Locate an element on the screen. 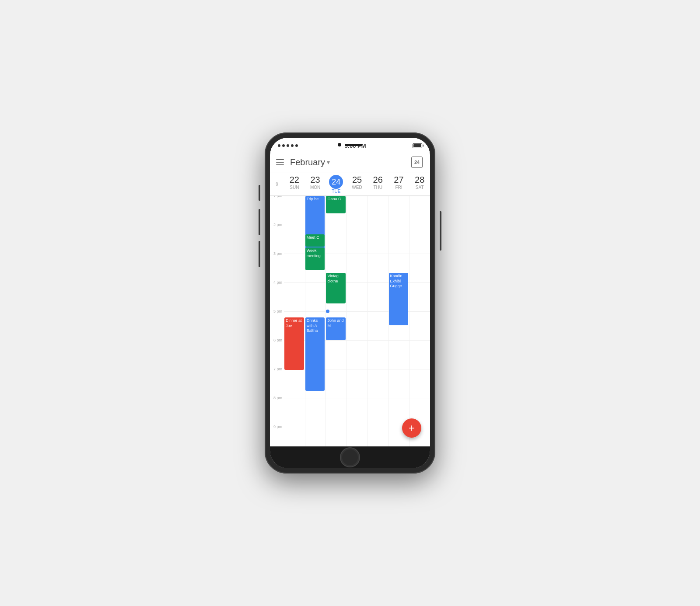 This screenshot has height=606, width=700. day-header-wed: 25Wed is located at coordinates (357, 185).